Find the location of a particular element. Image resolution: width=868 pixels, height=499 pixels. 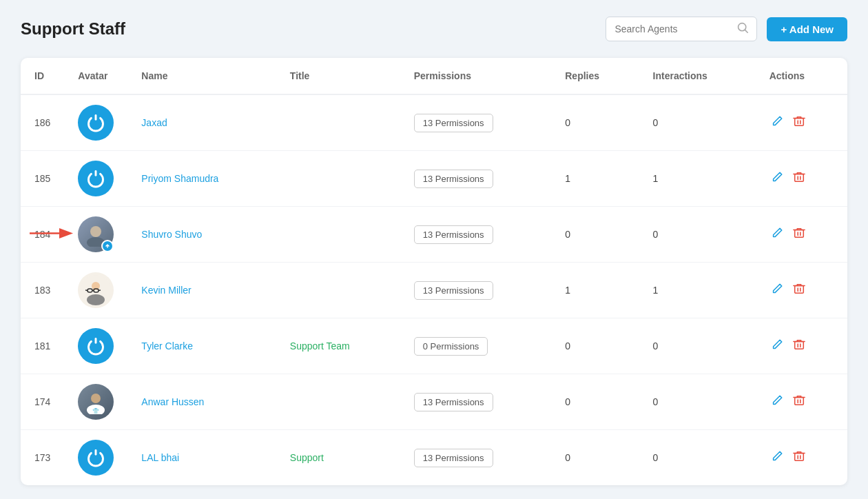

cell-interactions: 1 is located at coordinates (697, 291).